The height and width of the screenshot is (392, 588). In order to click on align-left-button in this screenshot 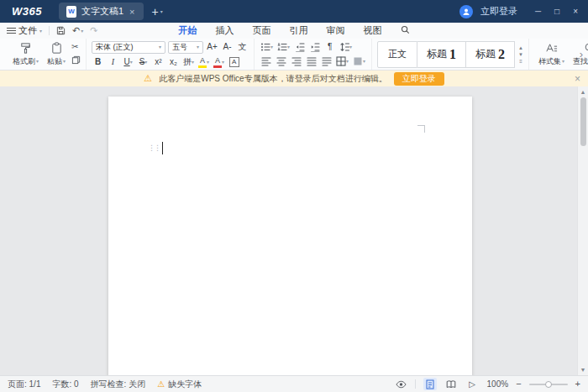, I will do `click(265, 62)`.